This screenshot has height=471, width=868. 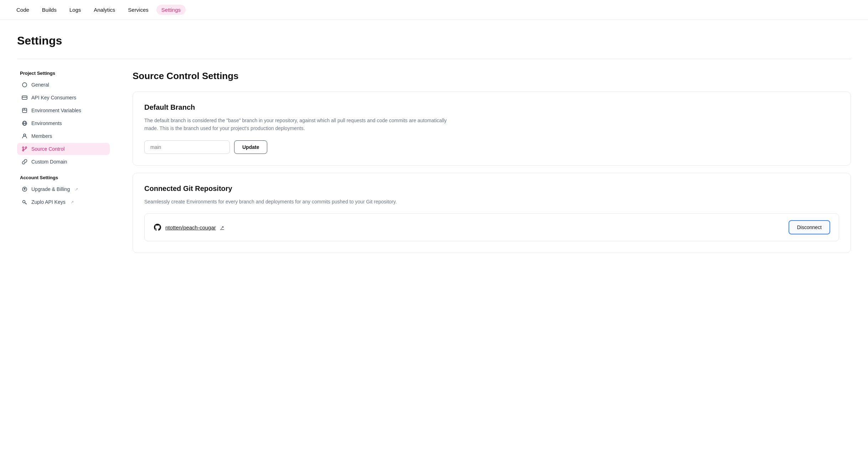 I want to click on external-link-icon-apikeys: ↗, so click(x=72, y=202).